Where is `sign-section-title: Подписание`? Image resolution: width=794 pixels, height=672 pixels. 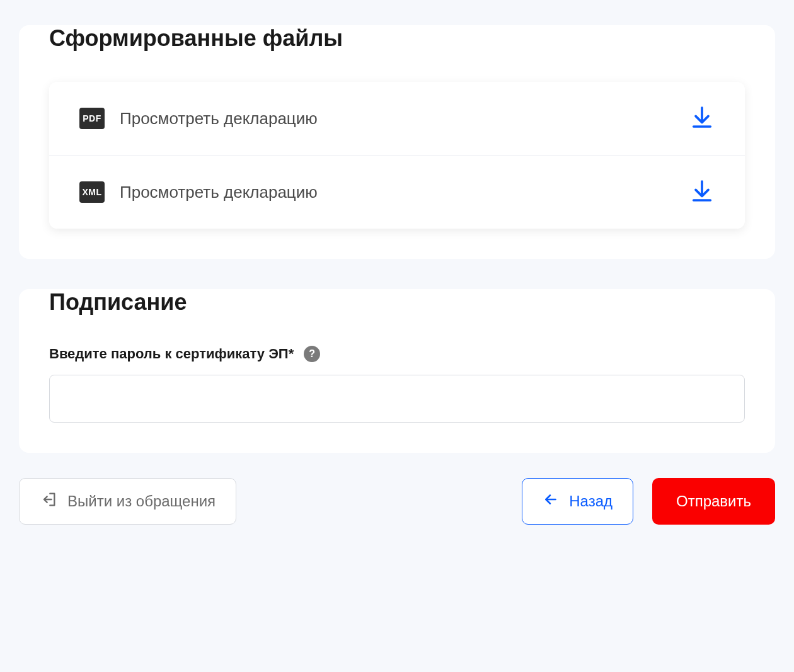
sign-section-title: Подписание is located at coordinates (397, 302).